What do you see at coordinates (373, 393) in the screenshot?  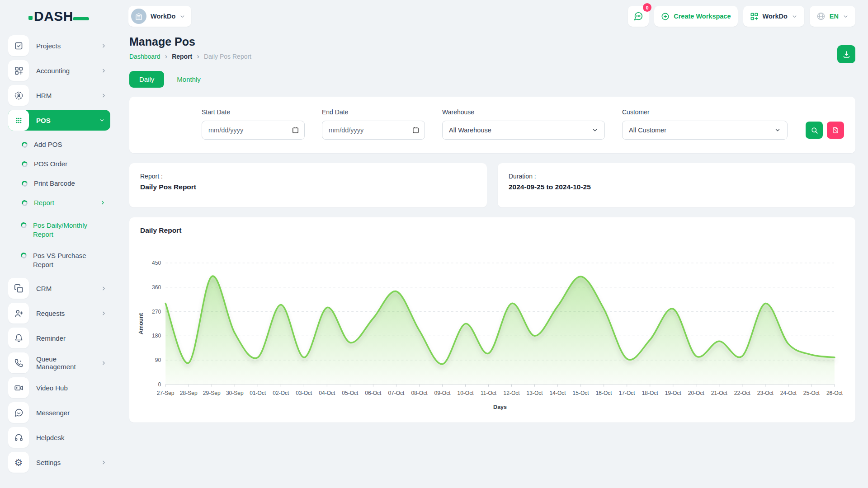 I see `svg-text: 06-Oct` at bounding box center [373, 393].